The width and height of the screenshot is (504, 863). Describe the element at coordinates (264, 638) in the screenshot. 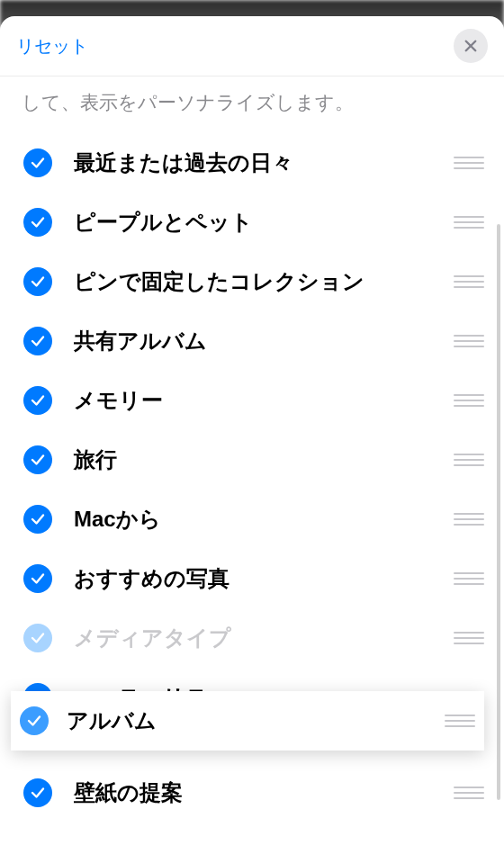

I see `item-label: メディアタイプ` at that location.